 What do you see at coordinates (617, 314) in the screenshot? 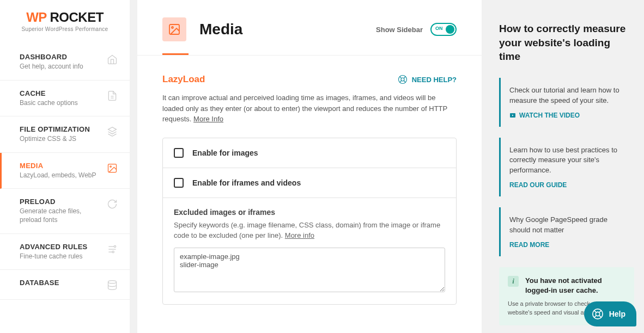
I see `help-label: Help` at bounding box center [617, 314].